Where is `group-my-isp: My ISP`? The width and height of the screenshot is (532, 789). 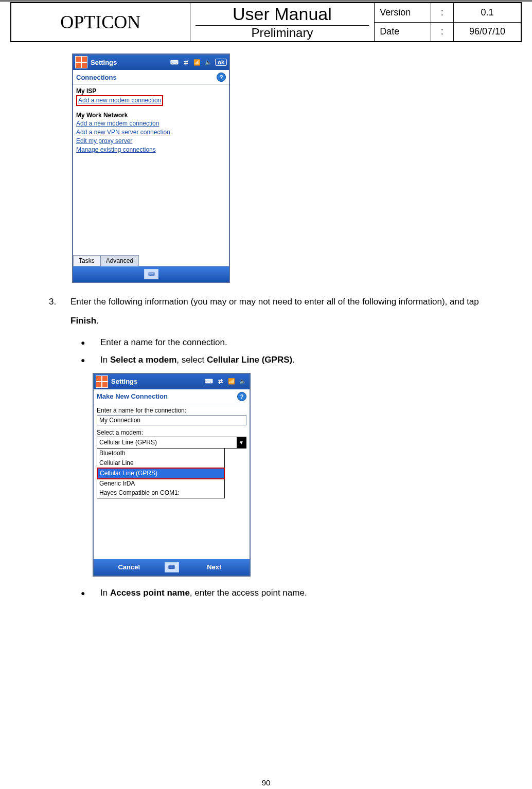
group-my-isp: My ISP is located at coordinates (151, 92).